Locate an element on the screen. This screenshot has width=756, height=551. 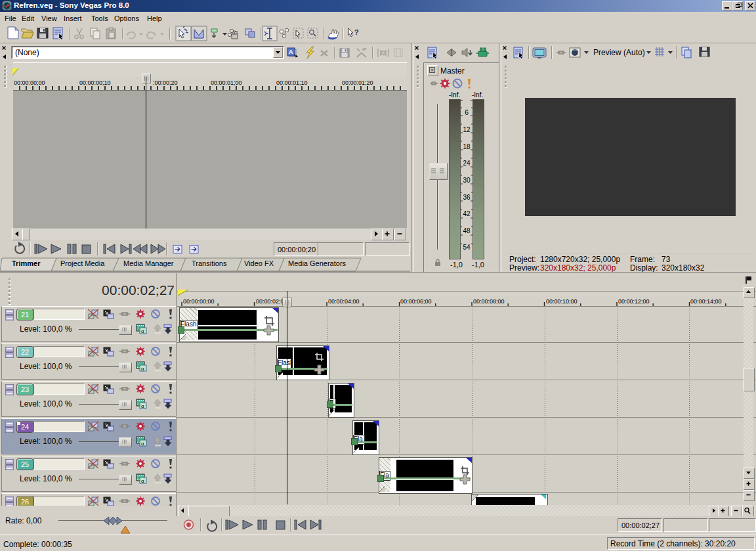
svg-text: 36 is located at coordinates (467, 197).